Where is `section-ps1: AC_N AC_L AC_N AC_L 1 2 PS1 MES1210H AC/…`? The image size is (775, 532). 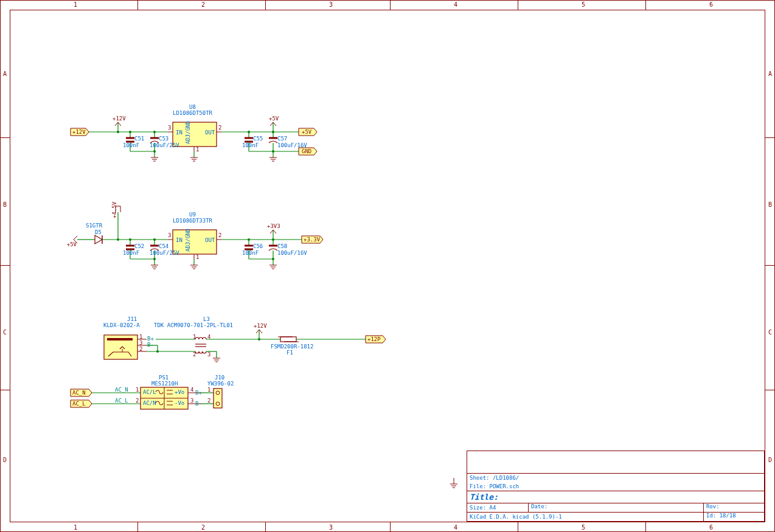 section-ps1: AC_N AC_L AC_N AC_L 1 2 PS1 MES1210H AC/… is located at coordinates (152, 392).